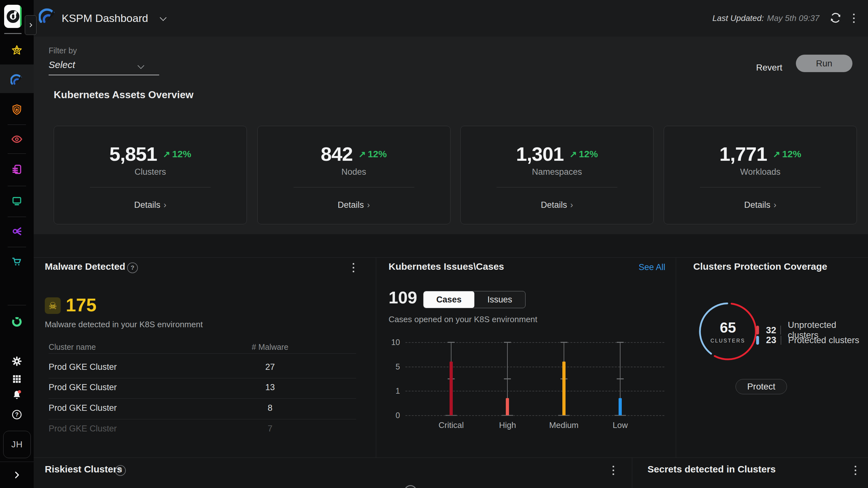 This screenshot has width=868, height=488. What do you see at coordinates (17, 80) in the screenshot?
I see `gauge-kspm-icon` at bounding box center [17, 80].